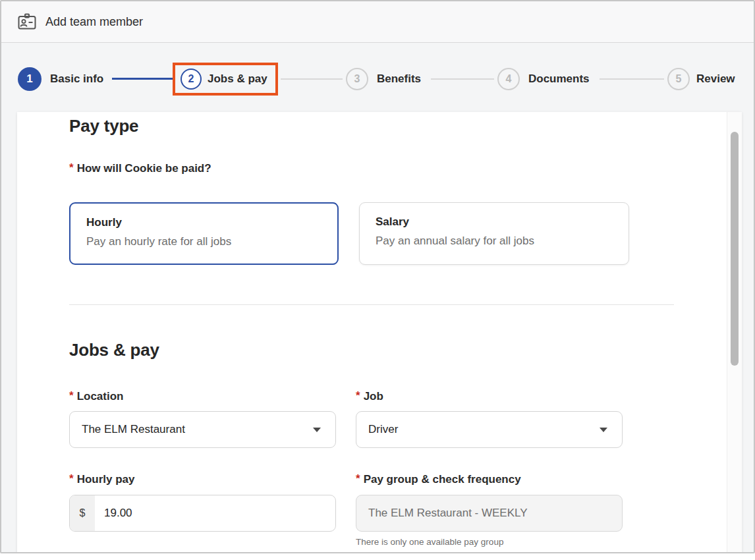  What do you see at coordinates (489, 430) in the screenshot?
I see `job-select: Driver` at bounding box center [489, 430].